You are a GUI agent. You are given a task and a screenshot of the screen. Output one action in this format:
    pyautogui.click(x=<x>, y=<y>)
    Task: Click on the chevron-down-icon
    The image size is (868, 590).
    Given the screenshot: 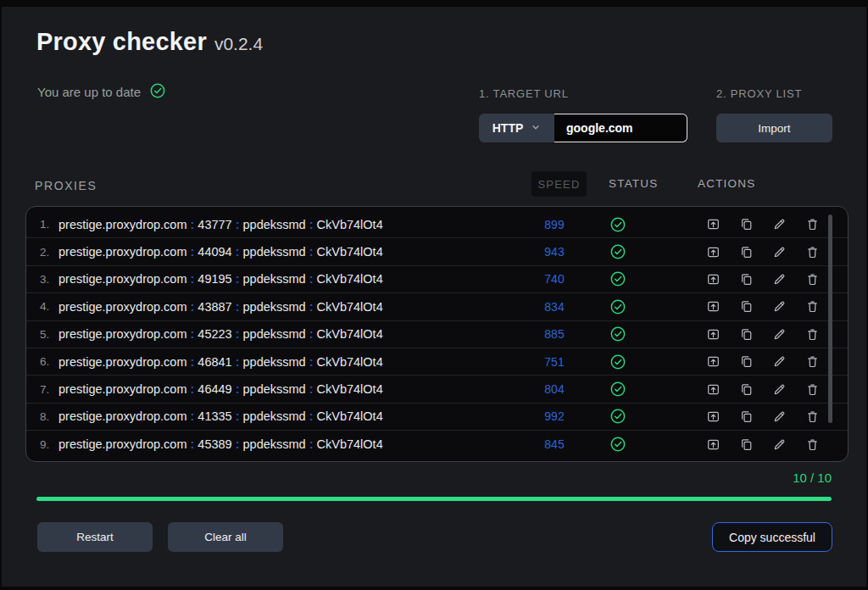 What is the action you would take?
    pyautogui.click(x=536, y=128)
    